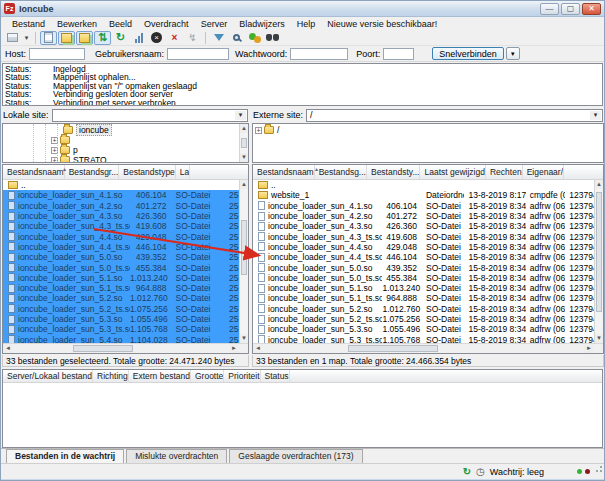 This screenshot has width=605, height=481. What do you see at coordinates (8, 348) in the screenshot?
I see `scroll-left-icon: ◄` at bounding box center [8, 348].